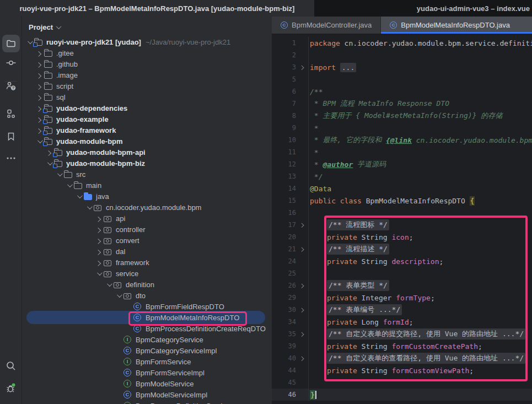 This screenshot has width=532, height=404. I want to click on debug-tool-icon, so click(11, 388).